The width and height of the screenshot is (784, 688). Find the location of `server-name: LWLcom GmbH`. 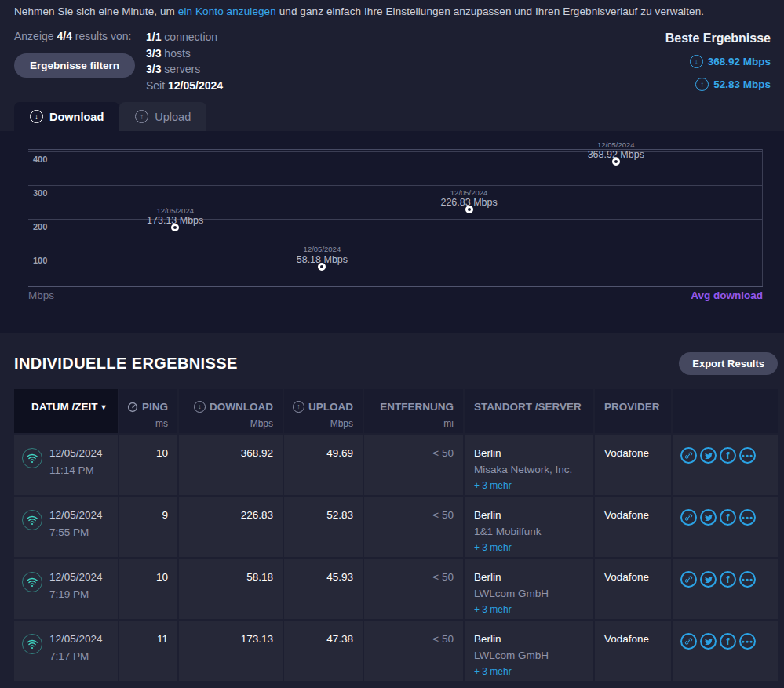

server-name: LWLcom GmbH is located at coordinates (534, 656).